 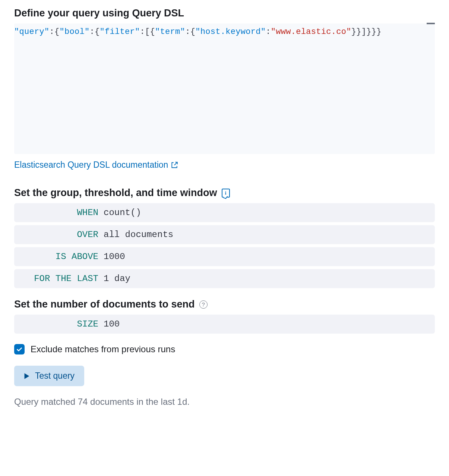 What do you see at coordinates (59, 279) in the screenshot?
I see `threshold-row-label: FOR THE LAST` at bounding box center [59, 279].